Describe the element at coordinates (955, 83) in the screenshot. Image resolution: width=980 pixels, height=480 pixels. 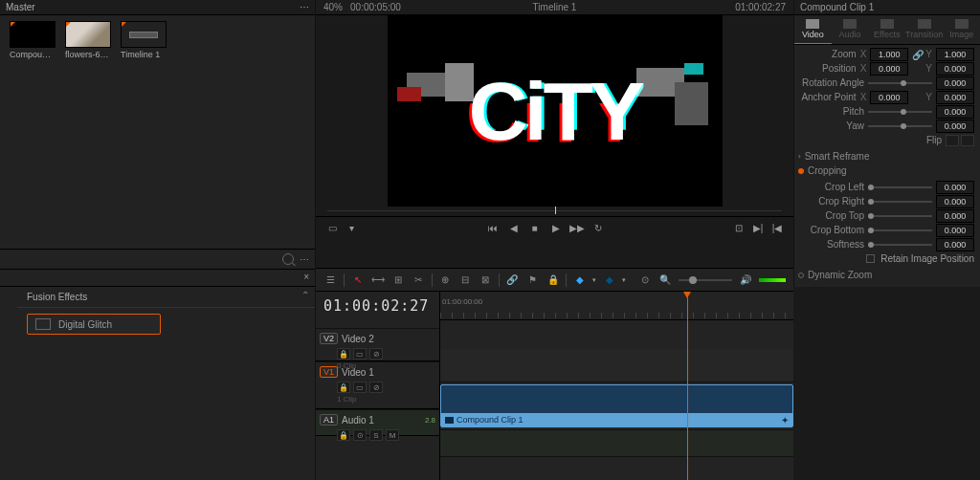
I see `rotation-field: 0.000` at that location.